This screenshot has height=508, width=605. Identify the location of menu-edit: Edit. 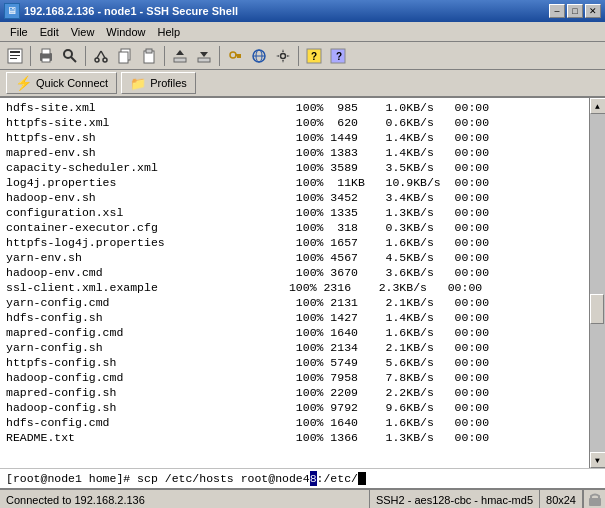
(50, 32).